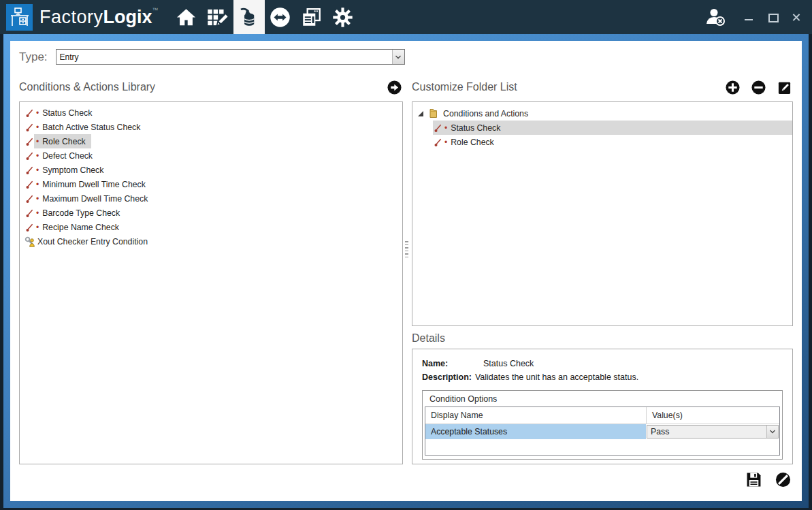 This screenshot has height=510, width=812. Describe the element at coordinates (312, 17) in the screenshot. I see `reports-windows-icon` at that location.